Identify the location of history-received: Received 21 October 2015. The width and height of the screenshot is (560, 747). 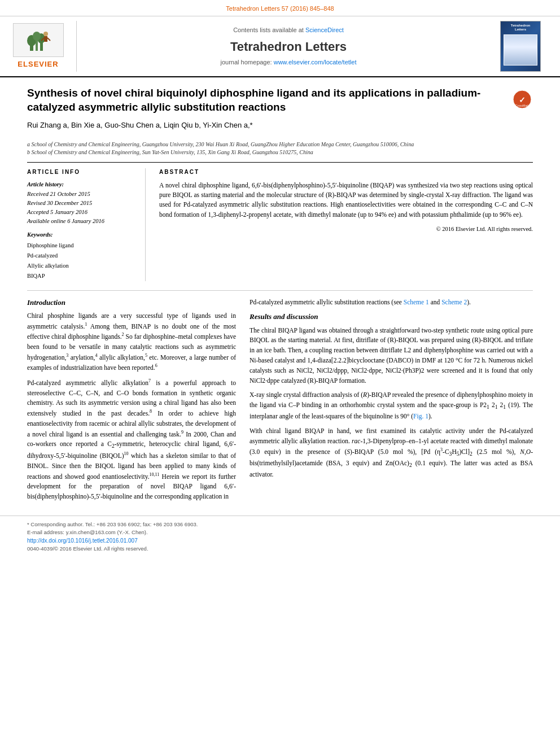
(81, 194).